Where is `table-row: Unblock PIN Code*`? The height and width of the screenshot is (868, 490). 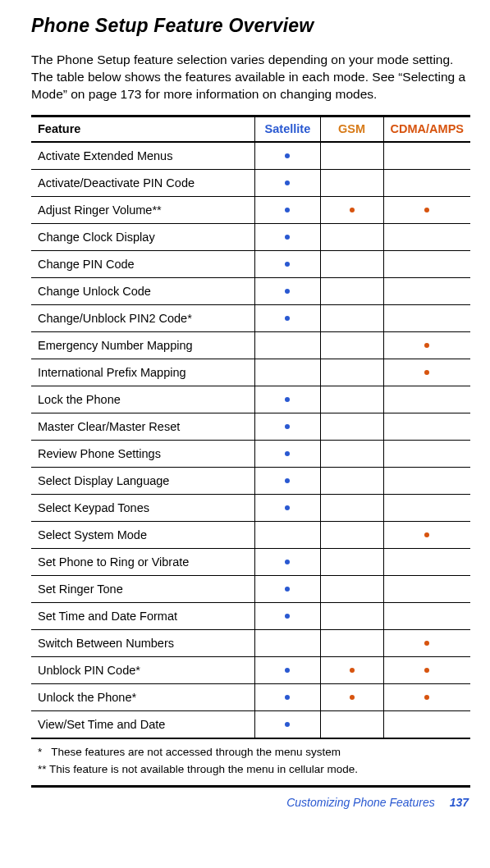 table-row: Unblock PIN Code* is located at coordinates (251, 669).